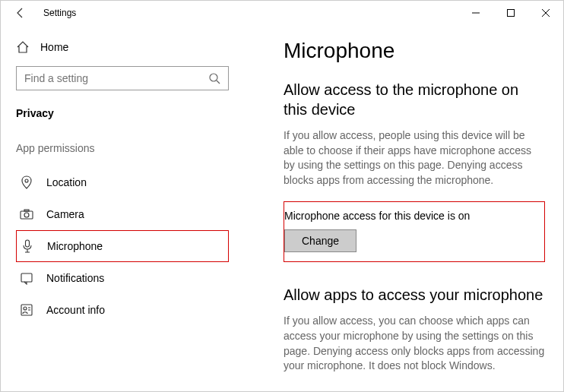 The height and width of the screenshot is (392, 564). I want to click on group-label: App permissions, so click(122, 148).